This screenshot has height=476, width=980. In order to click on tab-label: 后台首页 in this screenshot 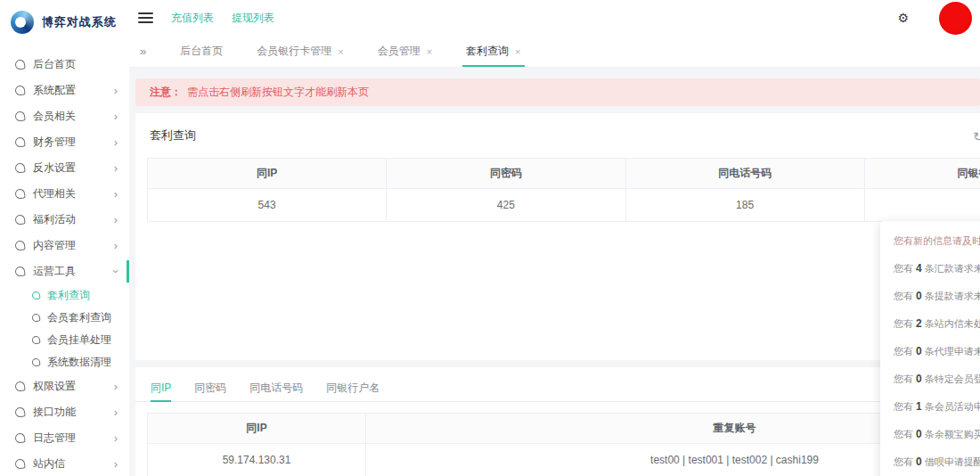, I will do `click(201, 52)`.